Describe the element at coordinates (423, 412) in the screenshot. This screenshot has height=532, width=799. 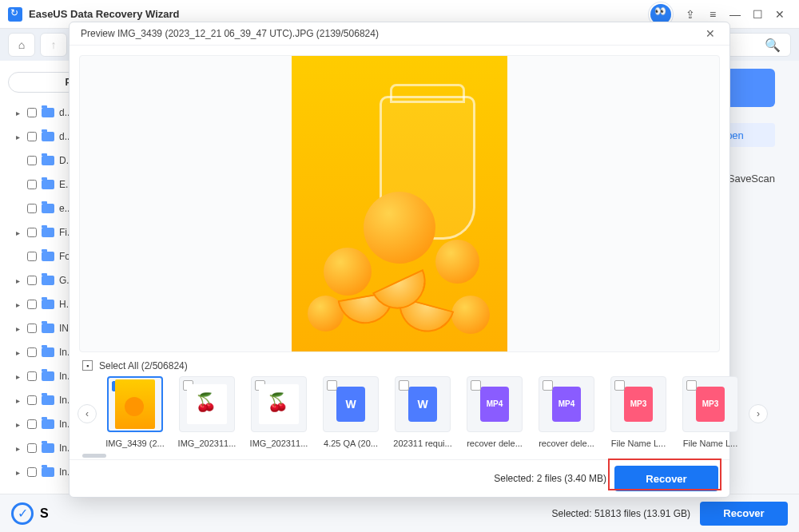
I see `thumbnail: W 202311 requi...` at that location.